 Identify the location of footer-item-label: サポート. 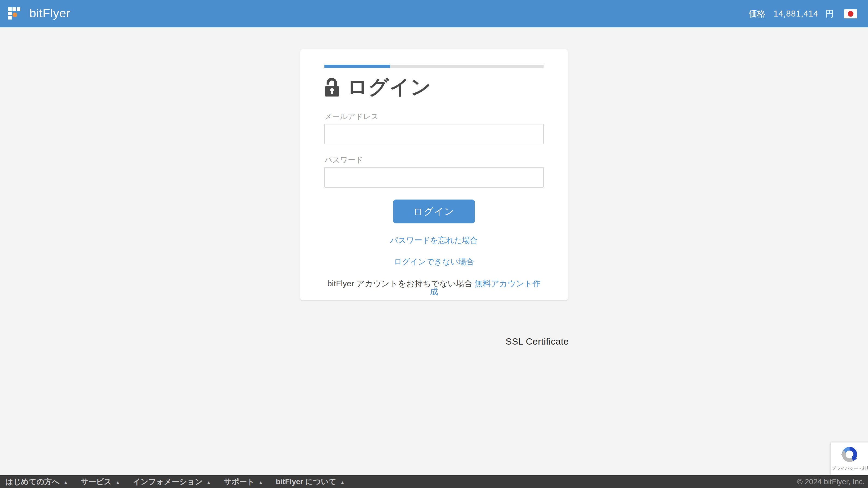
(239, 482).